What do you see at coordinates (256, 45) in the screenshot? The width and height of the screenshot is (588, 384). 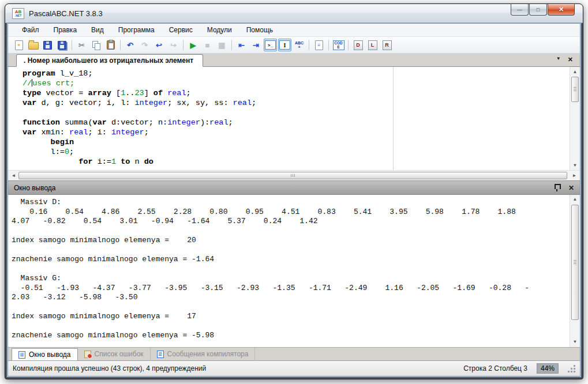 I see `indent-button: ⇥` at bounding box center [256, 45].